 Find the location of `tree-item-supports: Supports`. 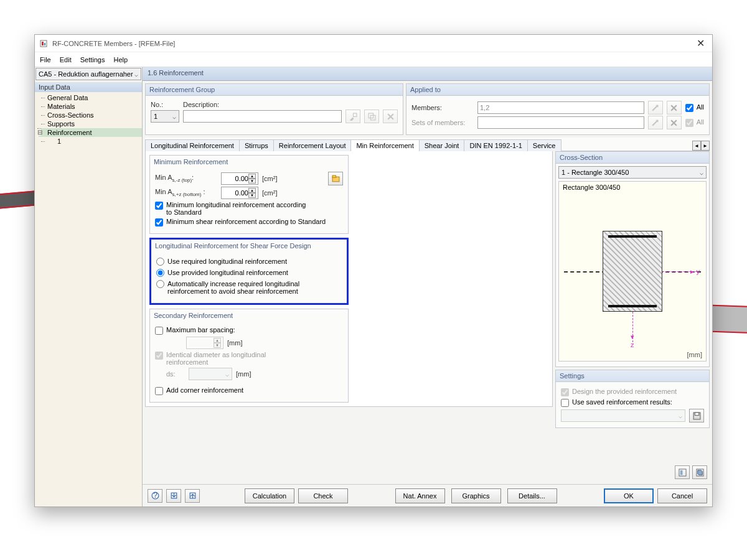

tree-item-supports: Supports is located at coordinates (90, 124).